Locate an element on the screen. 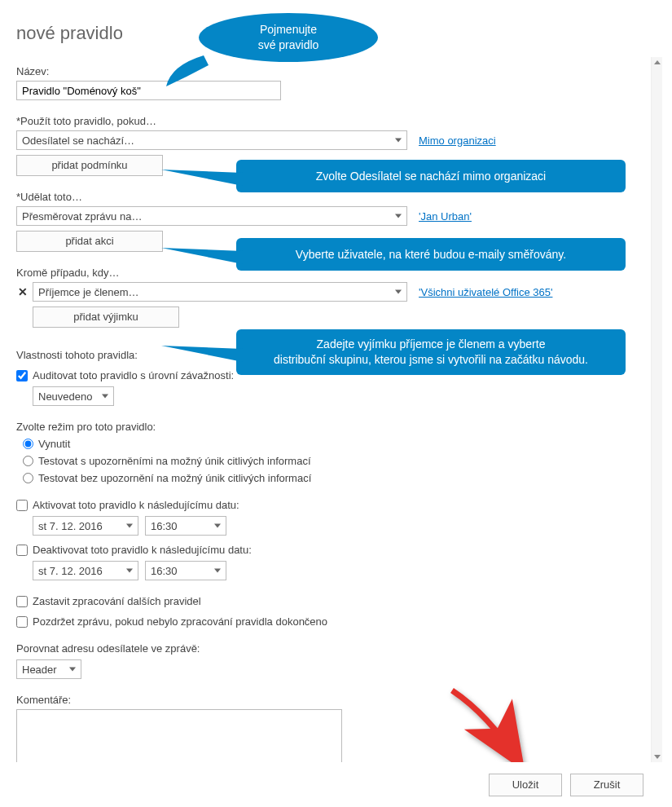  mode-test-tips-radio is located at coordinates (28, 461).